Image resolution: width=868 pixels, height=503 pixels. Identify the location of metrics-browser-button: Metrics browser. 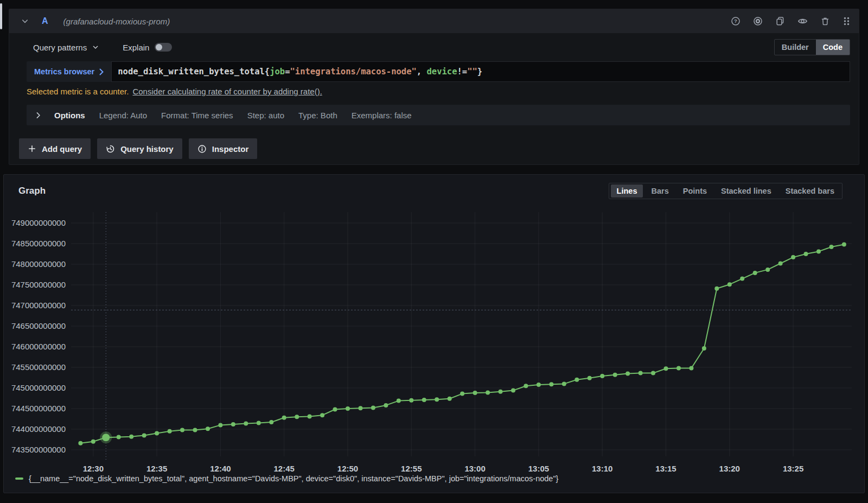
(69, 72).